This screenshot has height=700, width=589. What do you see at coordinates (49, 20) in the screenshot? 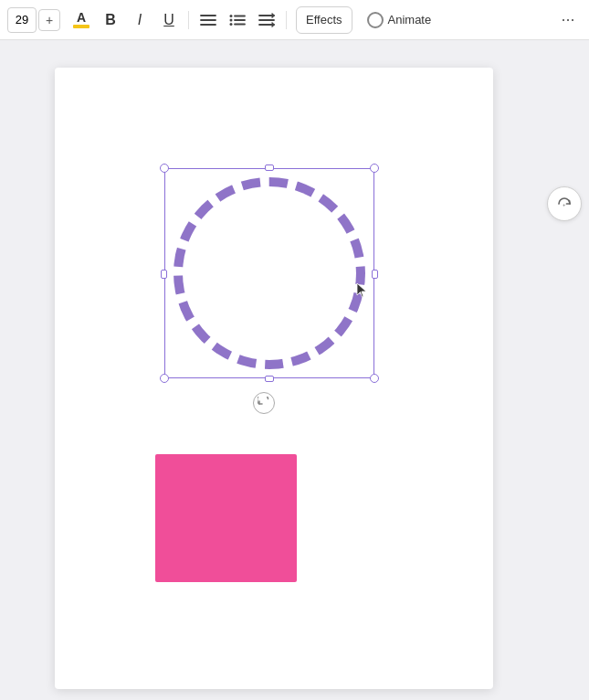
I see `font-size-add-button: +` at bounding box center [49, 20].